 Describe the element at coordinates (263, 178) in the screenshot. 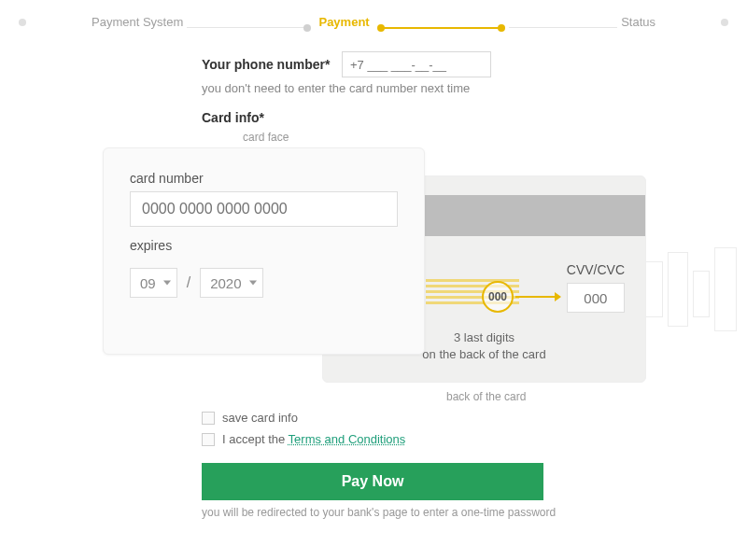

I see `card-number-label: card number` at that location.